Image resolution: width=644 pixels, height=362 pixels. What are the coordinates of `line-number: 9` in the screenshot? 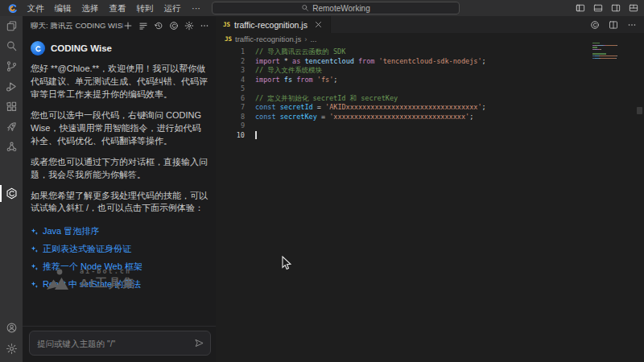 It's located at (235, 126).